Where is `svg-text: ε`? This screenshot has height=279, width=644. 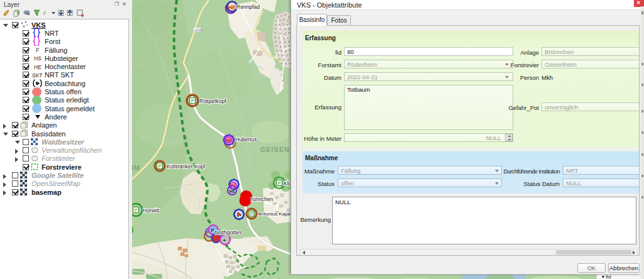
svg-text: ε is located at coordinates (45, 13).